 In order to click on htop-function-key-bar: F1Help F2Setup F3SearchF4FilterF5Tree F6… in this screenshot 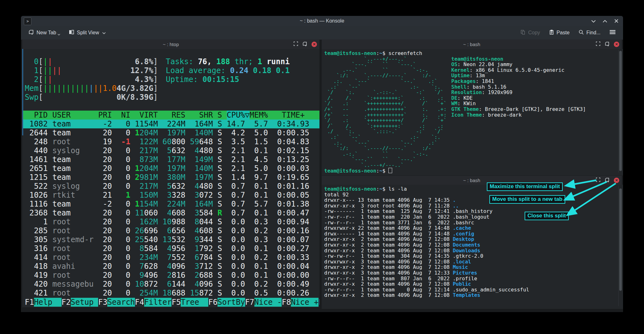, I will do `click(171, 302)`.